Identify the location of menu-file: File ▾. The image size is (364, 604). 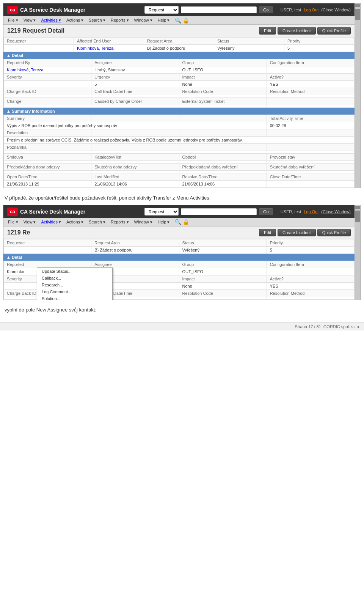
(13, 20).